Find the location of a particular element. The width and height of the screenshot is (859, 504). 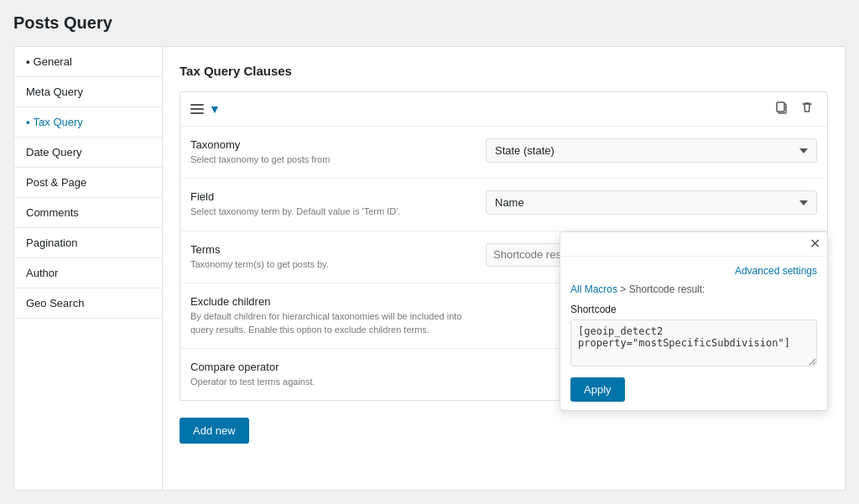

sidebar-item-meta-query: Meta Query is located at coordinates (88, 92).